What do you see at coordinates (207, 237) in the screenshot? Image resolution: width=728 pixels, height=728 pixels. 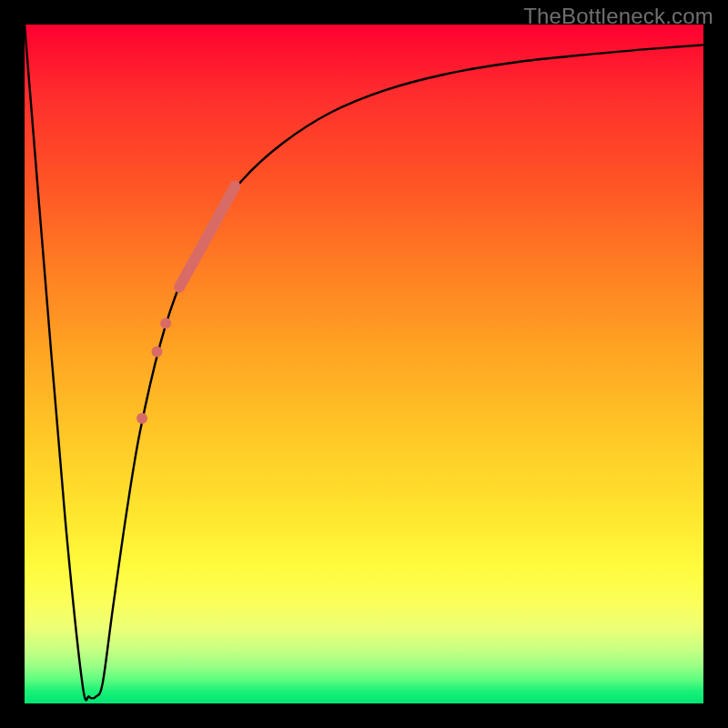 I see `marker-segment` at bounding box center [207, 237].